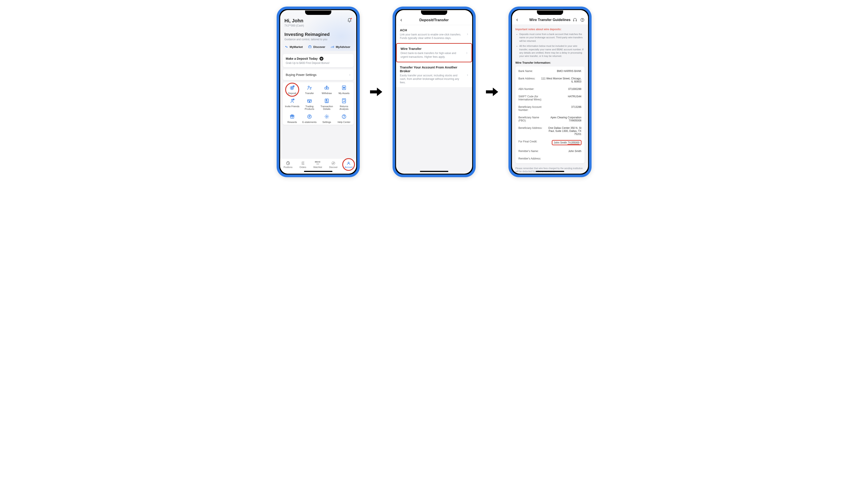 The width and height of the screenshot is (868, 504). Describe the element at coordinates (550, 92) in the screenshot. I see `phone-wire-guidelines: Wire Transfer Guidelines Important notes…` at that location.